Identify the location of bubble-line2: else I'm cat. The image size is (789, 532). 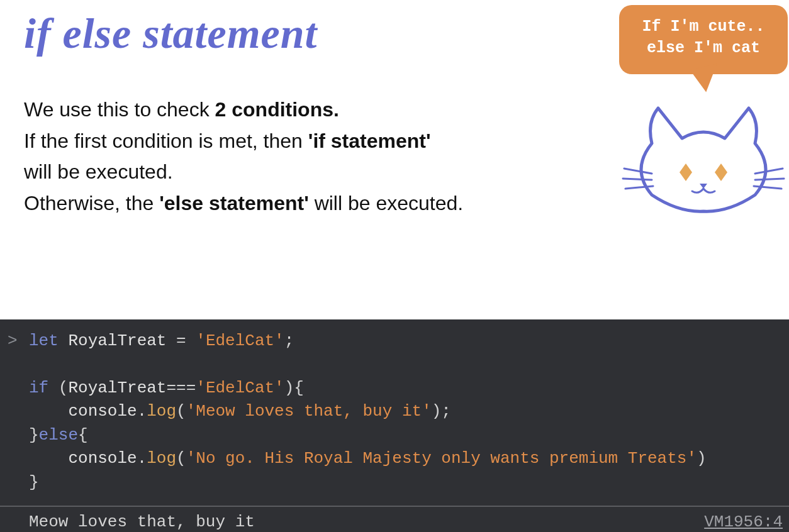
(703, 48).